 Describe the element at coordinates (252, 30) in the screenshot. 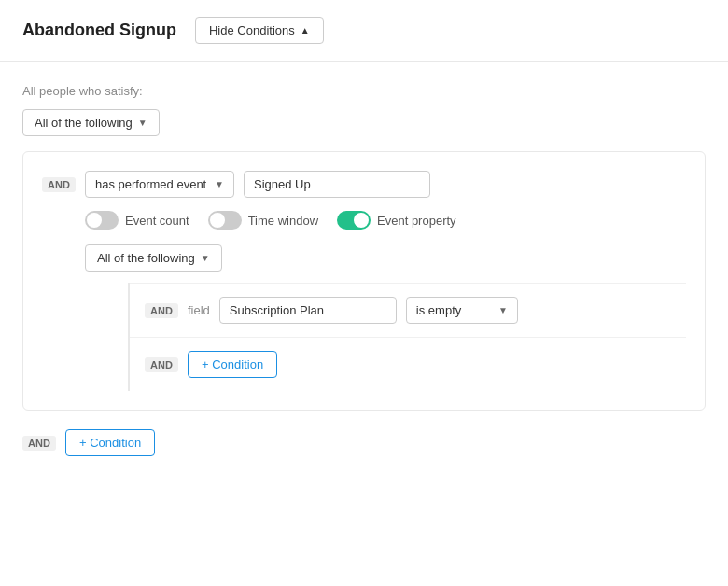

I see `hide-conditions-label: Hide Conditions` at that location.